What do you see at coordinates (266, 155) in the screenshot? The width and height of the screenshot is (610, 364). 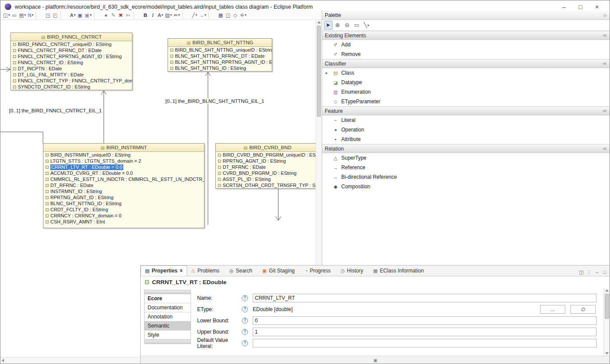 I see `class-attribute: BIRD_CVRD_BND_PRGRM_uniqueID : EString` at bounding box center [266, 155].